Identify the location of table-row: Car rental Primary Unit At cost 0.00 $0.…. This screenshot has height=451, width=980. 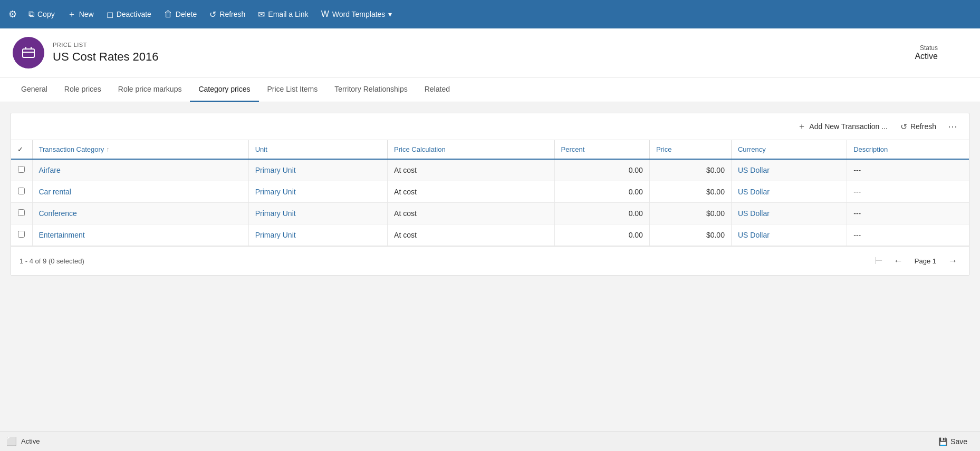
(490, 192).